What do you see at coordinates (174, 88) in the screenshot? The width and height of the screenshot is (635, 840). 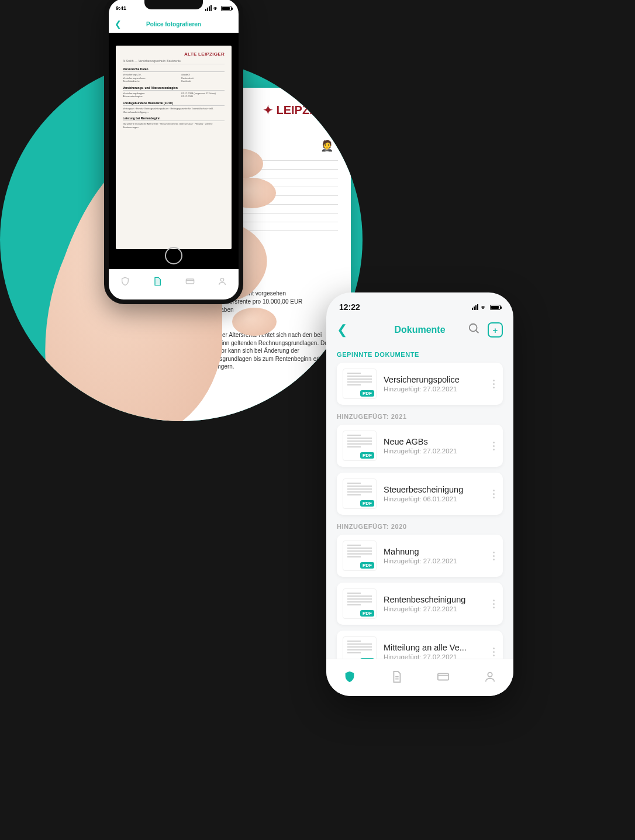 I see `doc-section: Versicherungs- und Altersrentenbeginn` at bounding box center [174, 88].